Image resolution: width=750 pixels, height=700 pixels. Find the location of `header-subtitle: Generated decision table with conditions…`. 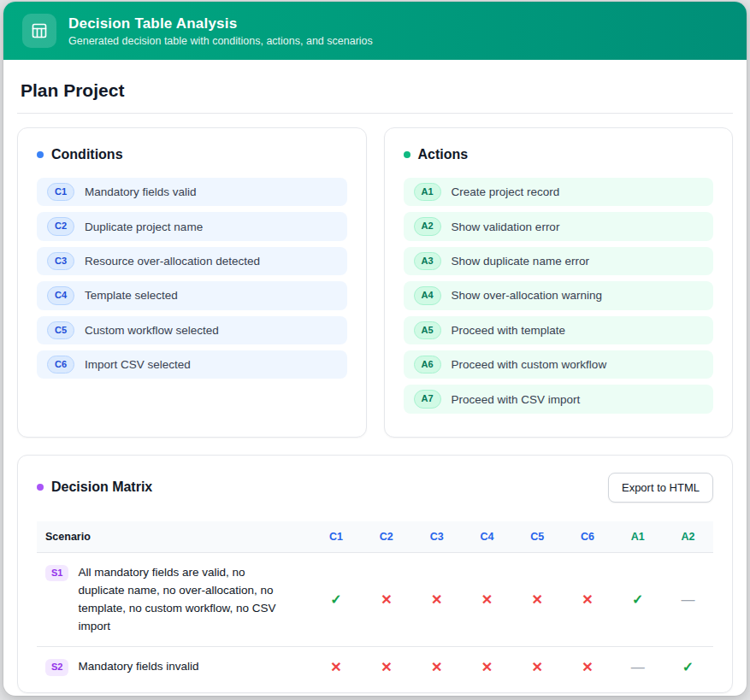

header-subtitle: Generated decision table with conditions… is located at coordinates (221, 41).